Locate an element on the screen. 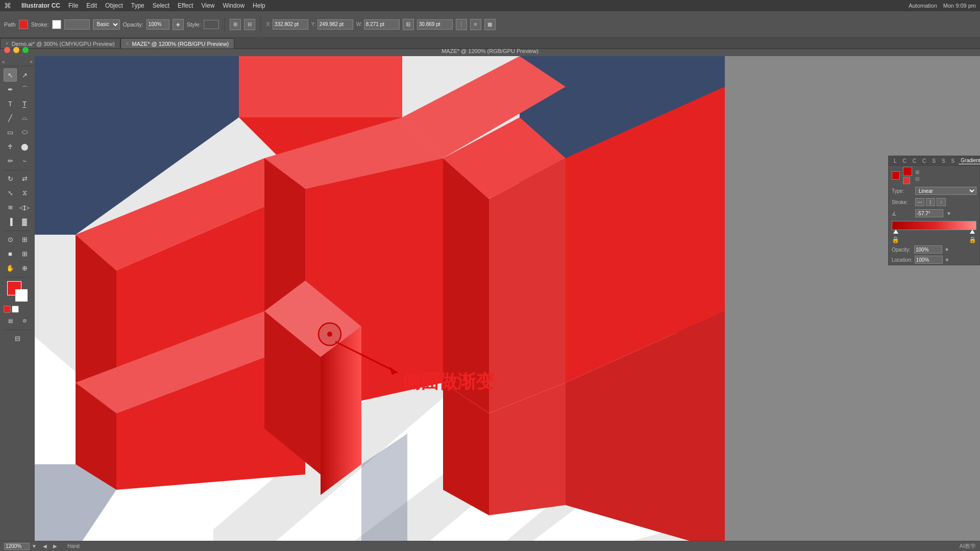 This screenshot has height=551, width=980. x-input is located at coordinates (290, 24).